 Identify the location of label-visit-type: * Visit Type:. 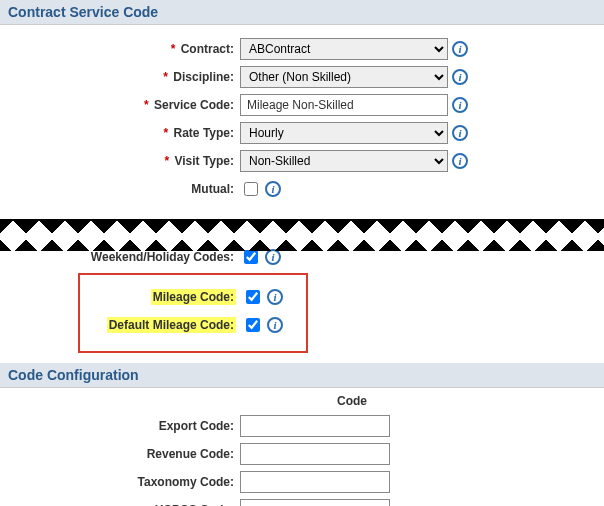
(120, 161).